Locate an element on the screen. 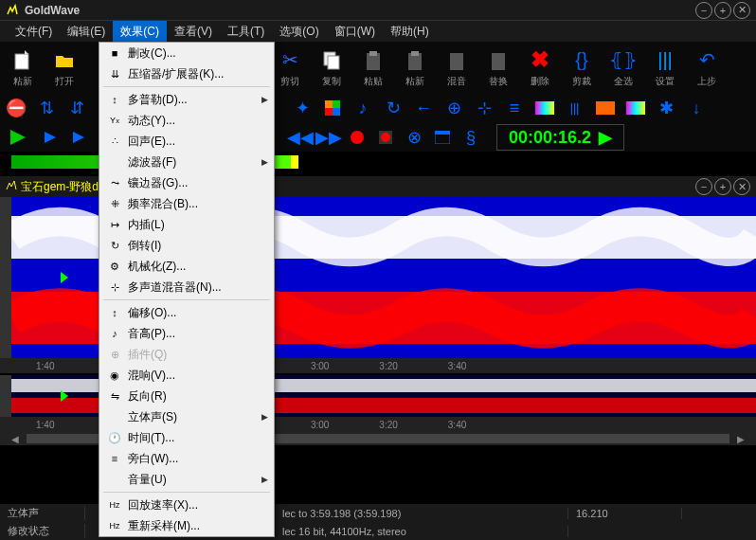 This screenshot has width=756, height=540. menu-offset: ↕偏移(O)... is located at coordinates (187, 313).